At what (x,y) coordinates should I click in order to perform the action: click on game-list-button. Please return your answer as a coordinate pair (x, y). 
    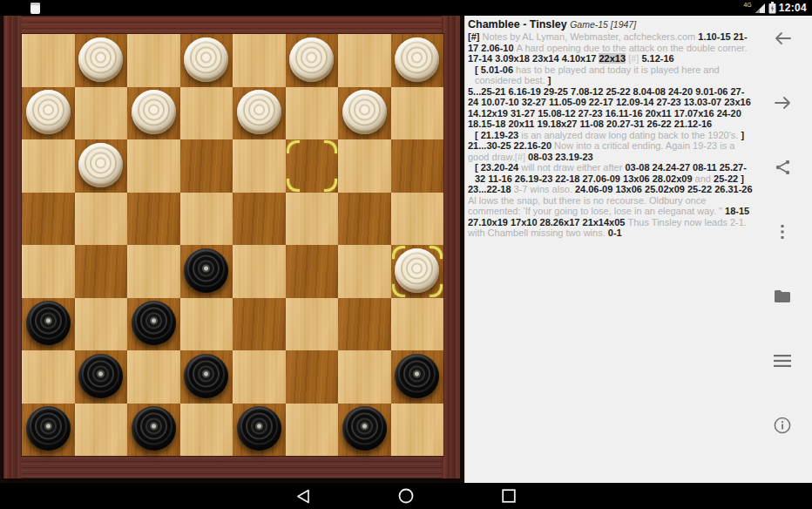
    Looking at the image, I should click on (782, 361).